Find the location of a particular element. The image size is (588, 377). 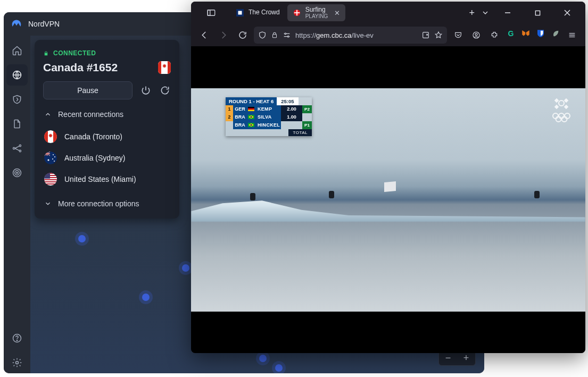

app-menu-button is located at coordinates (572, 35).